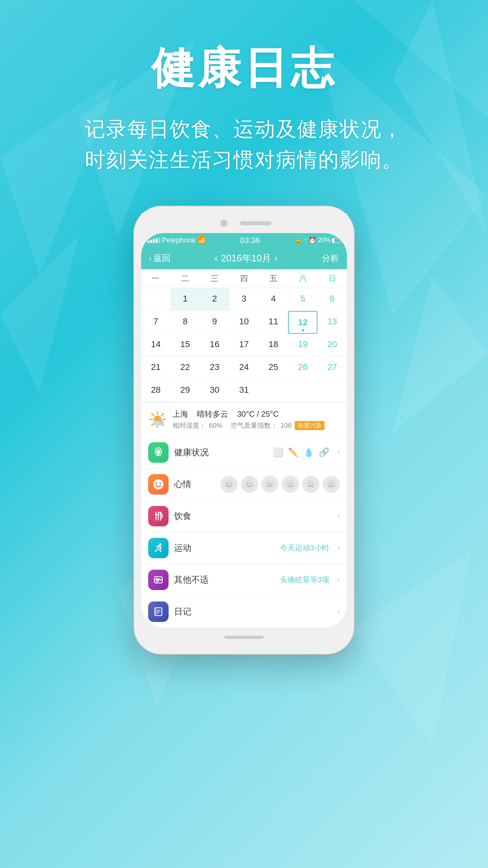 This screenshot has width=488, height=868. I want to click on cal-cell-17: 17, so click(244, 345).